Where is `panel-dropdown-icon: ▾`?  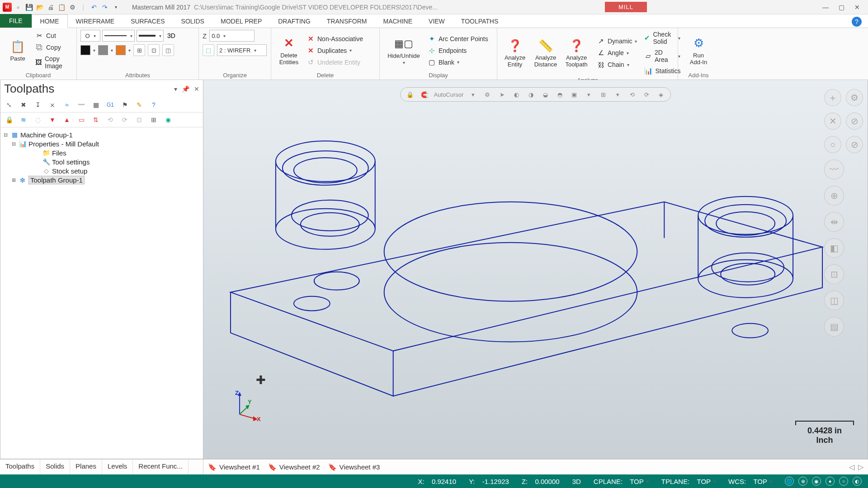
panel-dropdown-icon: ▾ is located at coordinates (175, 89).